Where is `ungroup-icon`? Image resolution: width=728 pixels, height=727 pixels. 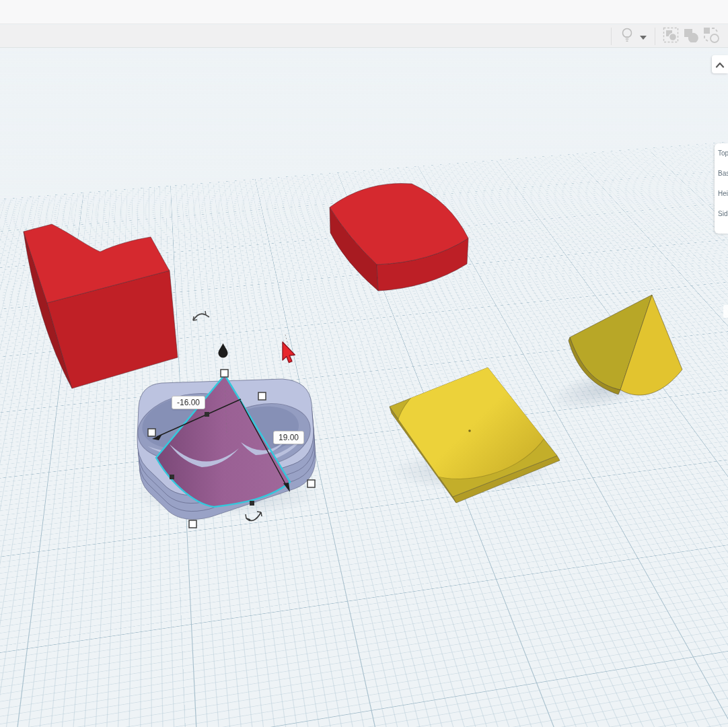 ungroup-icon is located at coordinates (711, 36).